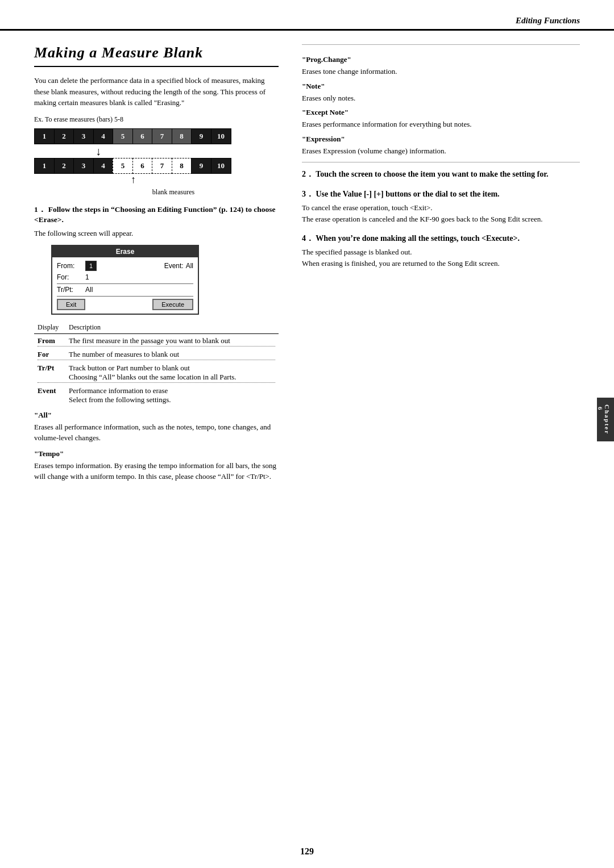 This screenshot has height=868, width=614. Describe the element at coordinates (307, 854) in the screenshot. I see `page-footer: 129` at that location.